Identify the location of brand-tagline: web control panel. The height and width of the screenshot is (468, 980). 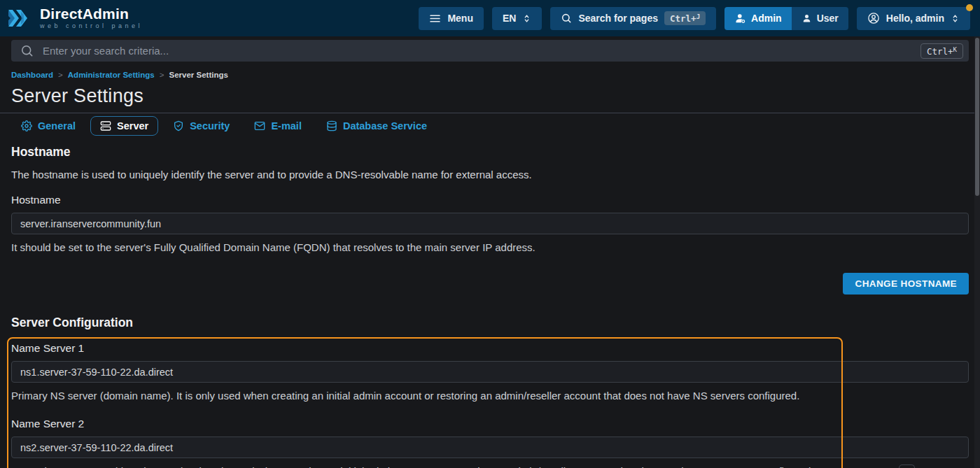
(91, 26).